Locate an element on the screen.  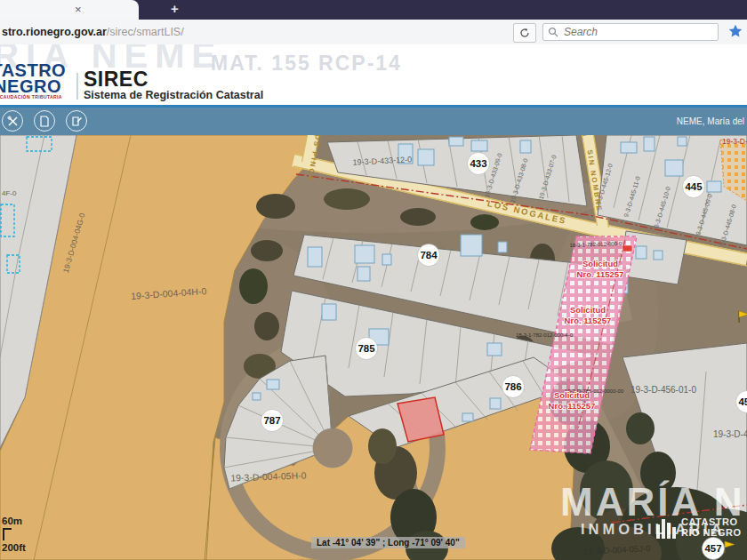
catastro-bars-icon is located at coordinates (666, 527).